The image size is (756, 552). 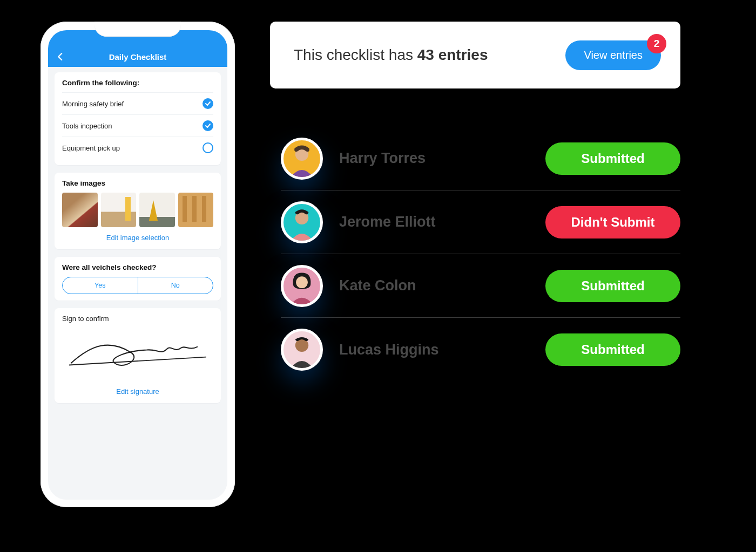 What do you see at coordinates (481, 350) in the screenshot?
I see `entry-row: Lucas Higgins Submitted` at bounding box center [481, 350].